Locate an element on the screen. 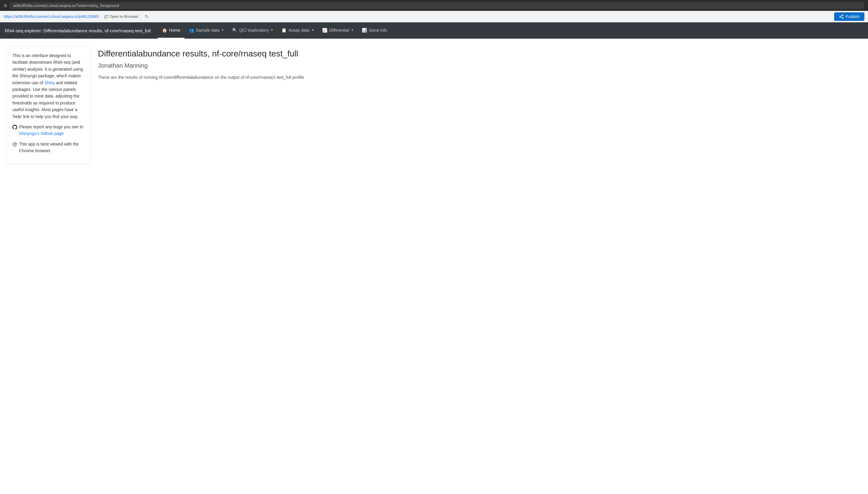 This screenshot has height=494, width=868. nav-assay-label: Assay data is located at coordinates (299, 30).